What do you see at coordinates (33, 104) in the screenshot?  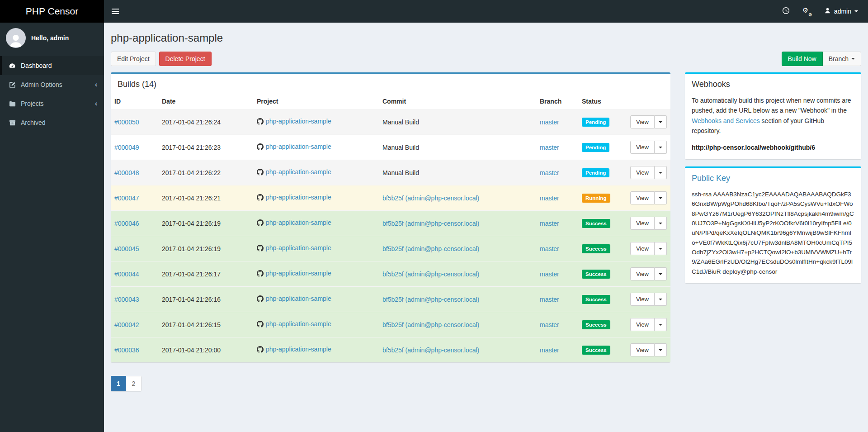 I see `sidebar-item-label: Projects` at bounding box center [33, 104].